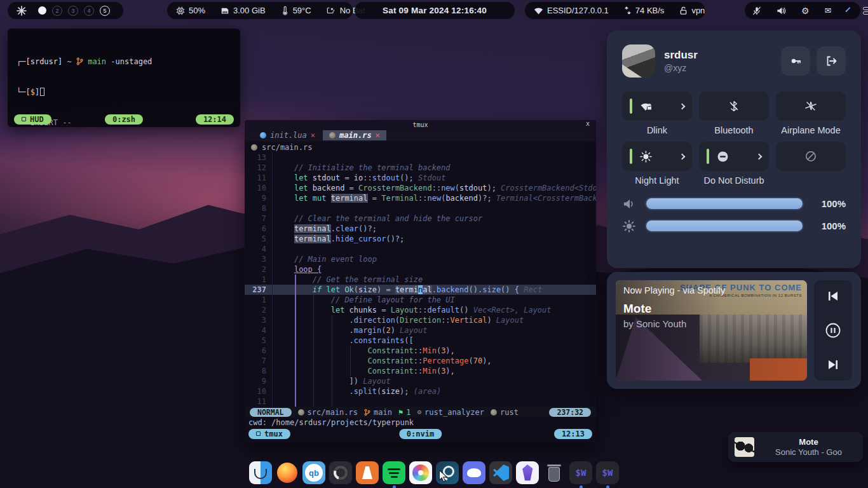  What do you see at coordinates (57, 11) in the screenshot?
I see `workspace-2: 2` at bounding box center [57, 11].